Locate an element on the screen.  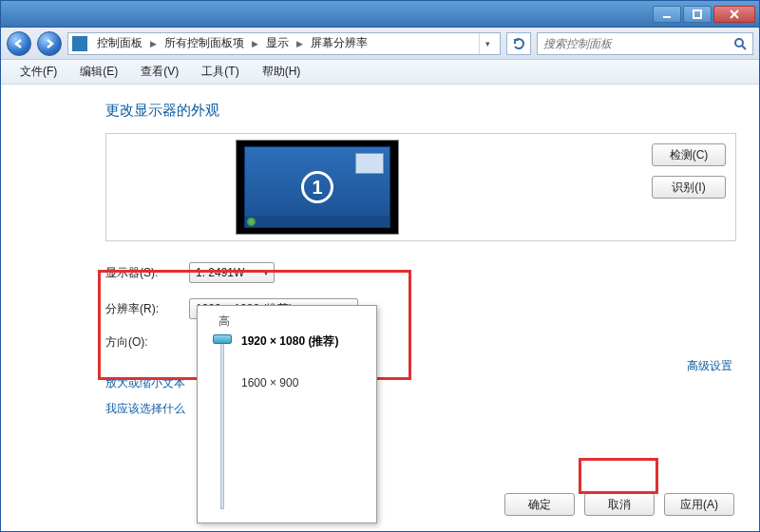
taskbar-mini is located at coordinates (317, 221).